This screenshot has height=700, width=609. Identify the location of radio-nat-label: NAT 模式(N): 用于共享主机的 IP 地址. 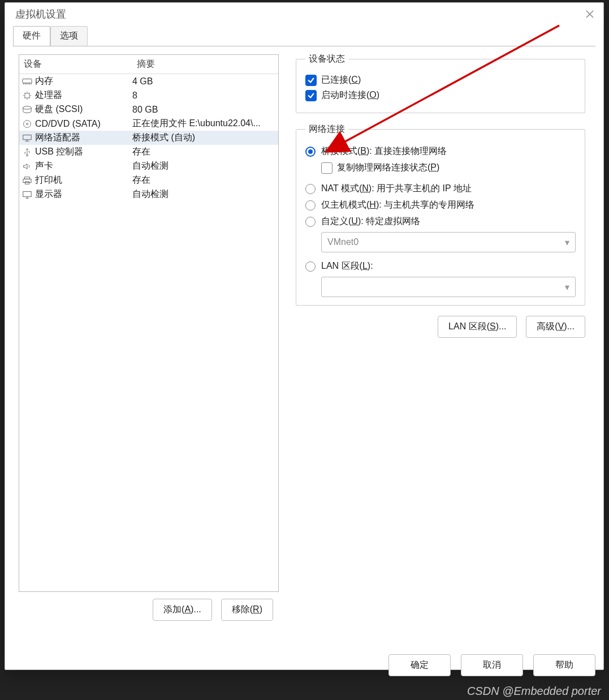
(396, 189).